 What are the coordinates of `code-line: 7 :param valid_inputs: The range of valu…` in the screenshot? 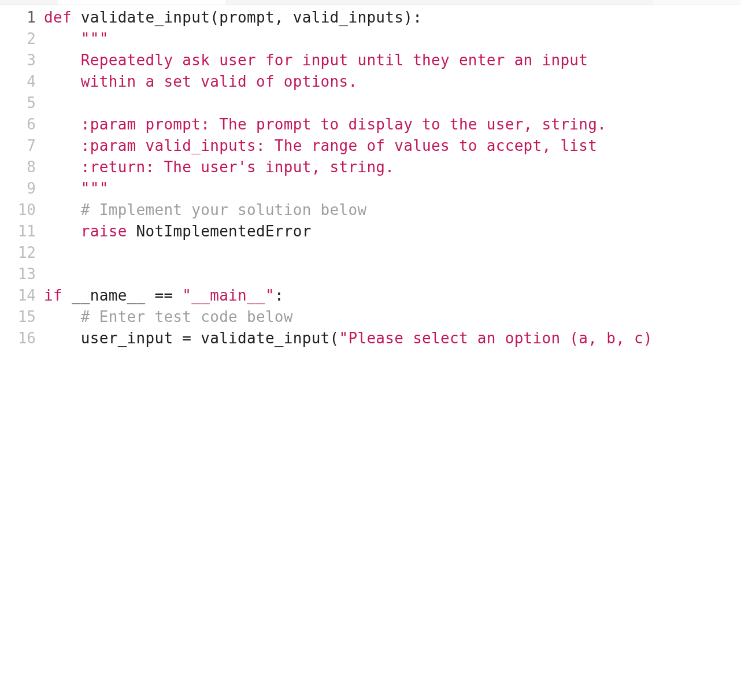 It's located at (370, 148).